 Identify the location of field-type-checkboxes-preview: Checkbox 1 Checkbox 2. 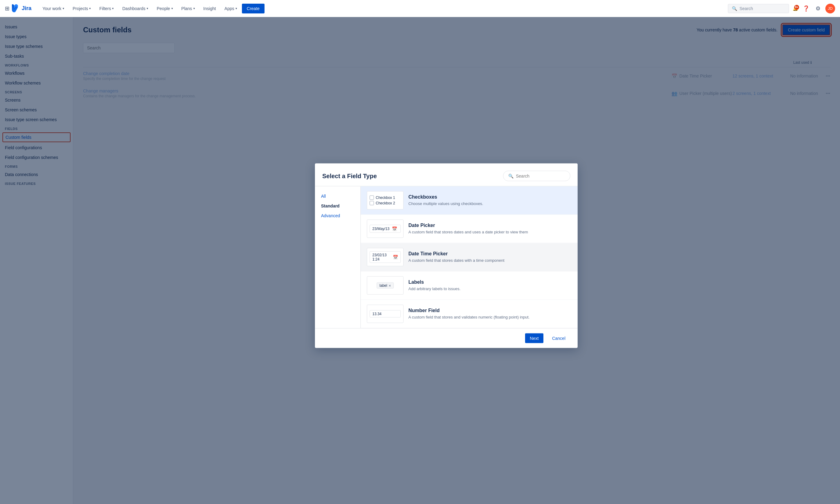
(385, 200).